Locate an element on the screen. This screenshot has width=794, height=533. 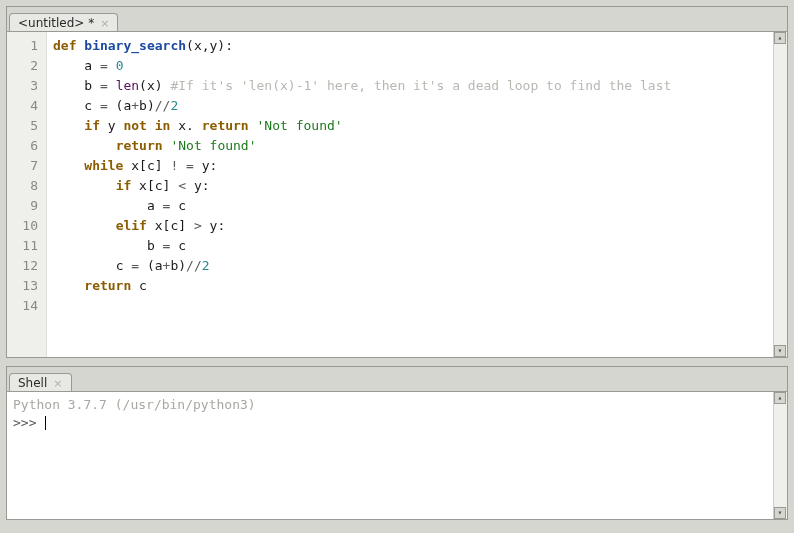
line-number: 8 is located at coordinates (24, 186).